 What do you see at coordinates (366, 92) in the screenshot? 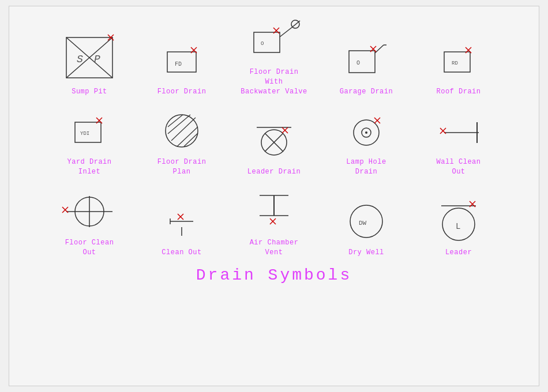
I see `label-garage-drain: Garage Drain` at bounding box center [366, 92].